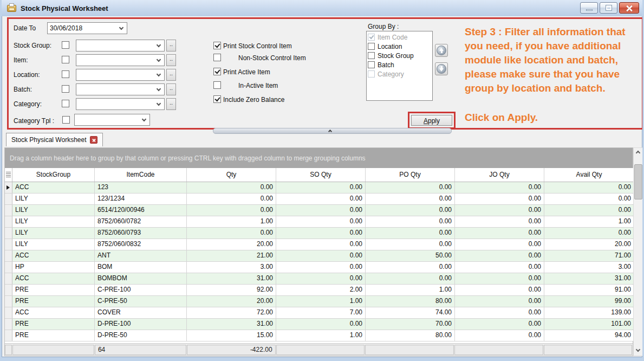  Describe the element at coordinates (141, 188) in the screenshot. I see `grid-cell: 123` at that location.